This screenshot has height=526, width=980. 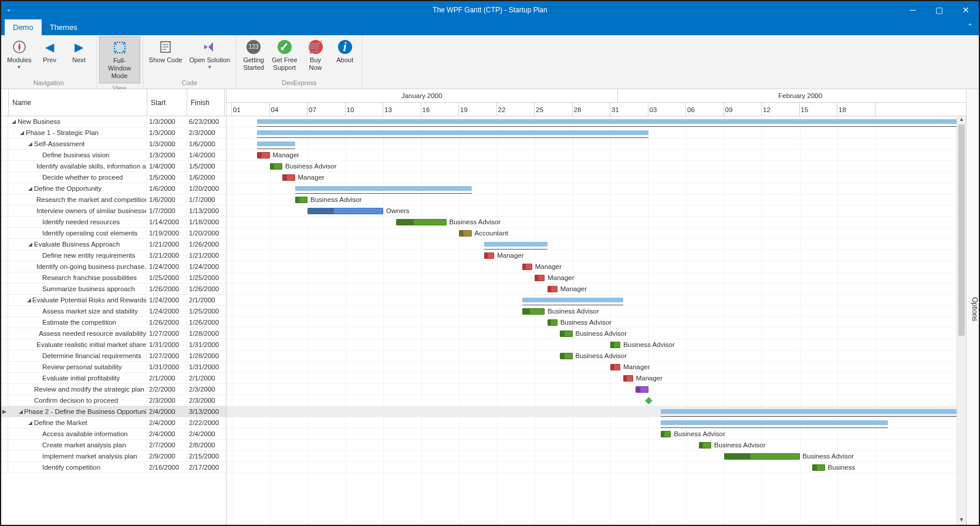 What do you see at coordinates (114, 378) in the screenshot?
I see `task-row: Evaluate initial profitability2/1/20002/…` at bounding box center [114, 378].